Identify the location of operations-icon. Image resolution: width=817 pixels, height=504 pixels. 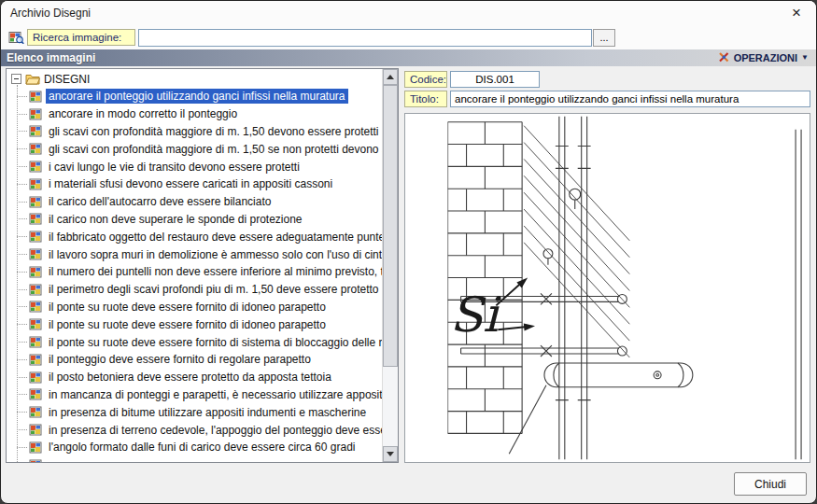
(725, 58).